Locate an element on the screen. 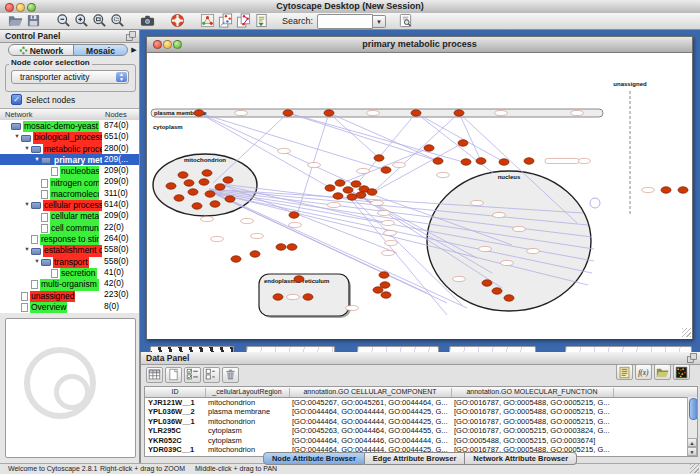 Image resolution: width=700 pixels, height=474 pixels. delete-attribute-icon is located at coordinates (230, 375).